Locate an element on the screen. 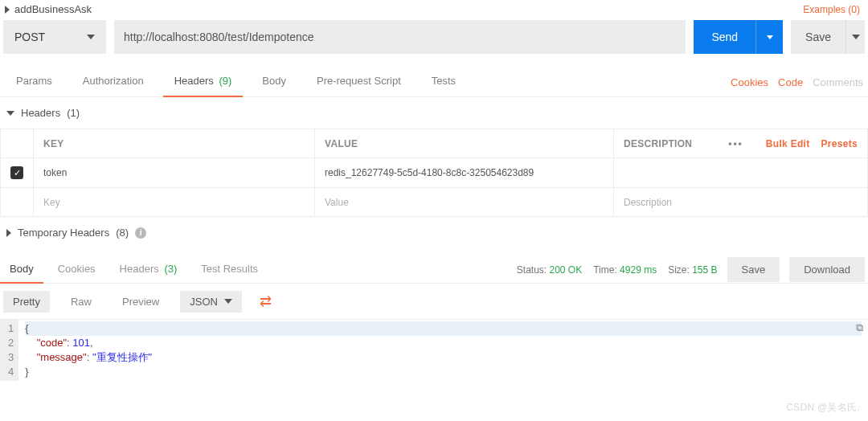 Image resolution: width=868 pixels, height=421 pixels. line-number: 3 is located at coordinates (11, 358).